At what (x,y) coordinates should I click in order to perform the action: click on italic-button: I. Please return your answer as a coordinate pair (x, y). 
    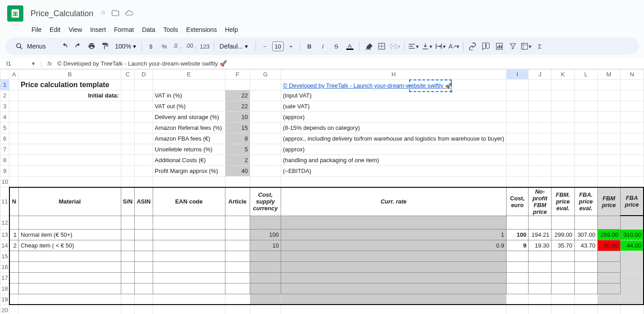
    Looking at the image, I should click on (323, 46).